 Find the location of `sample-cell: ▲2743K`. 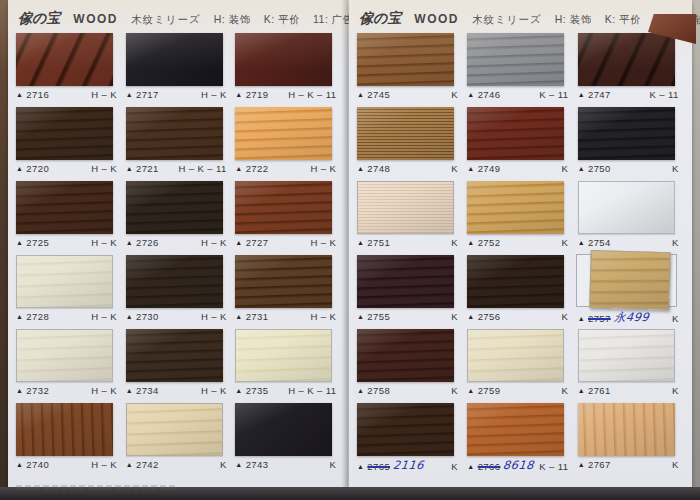

sample-cell: ▲2743K is located at coordinates (290, 438).